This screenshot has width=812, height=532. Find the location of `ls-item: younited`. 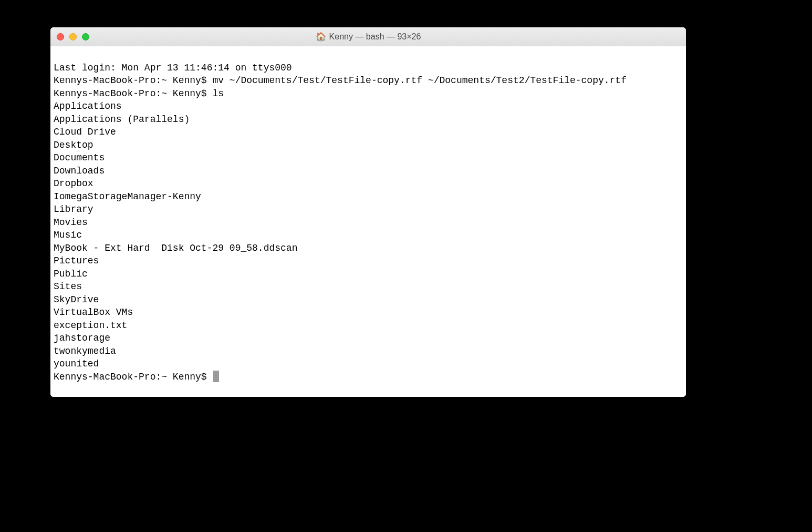

ls-item: younited is located at coordinates (368, 364).